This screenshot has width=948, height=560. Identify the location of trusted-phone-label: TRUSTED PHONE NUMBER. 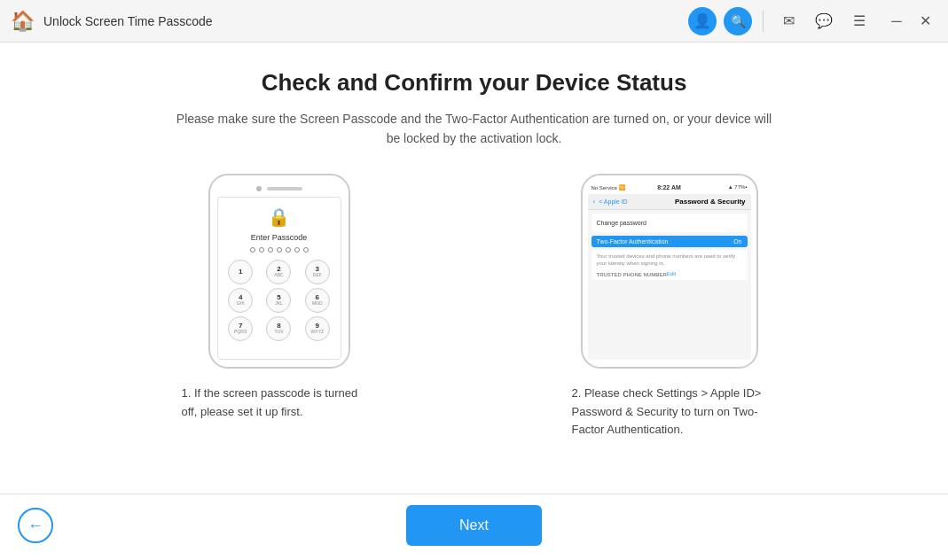
(631, 275).